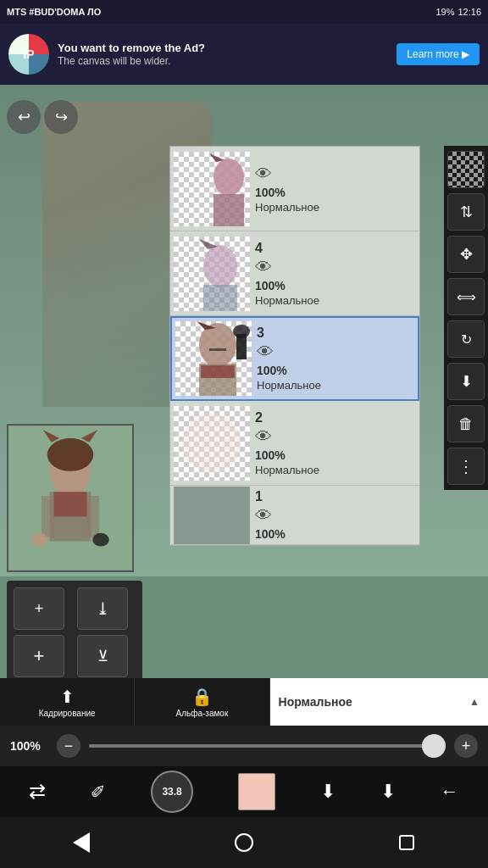  Describe the element at coordinates (227, 61) in the screenshot. I see `ad-subtitle: The canvas will be wider.` at that location.